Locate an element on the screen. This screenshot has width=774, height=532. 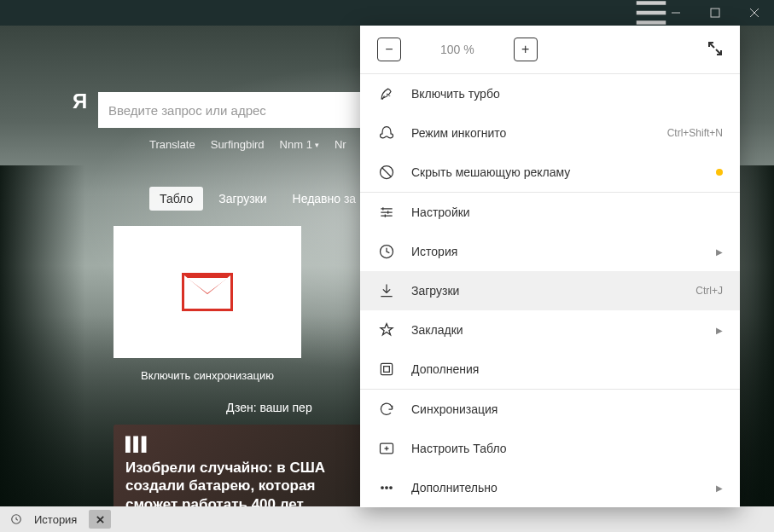
menu-history: История ▶ is located at coordinates (550, 252).